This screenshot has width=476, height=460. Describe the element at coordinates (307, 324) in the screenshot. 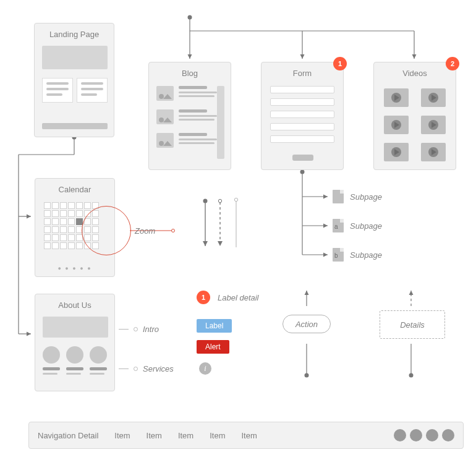

I see `action-chip: Action` at that location.